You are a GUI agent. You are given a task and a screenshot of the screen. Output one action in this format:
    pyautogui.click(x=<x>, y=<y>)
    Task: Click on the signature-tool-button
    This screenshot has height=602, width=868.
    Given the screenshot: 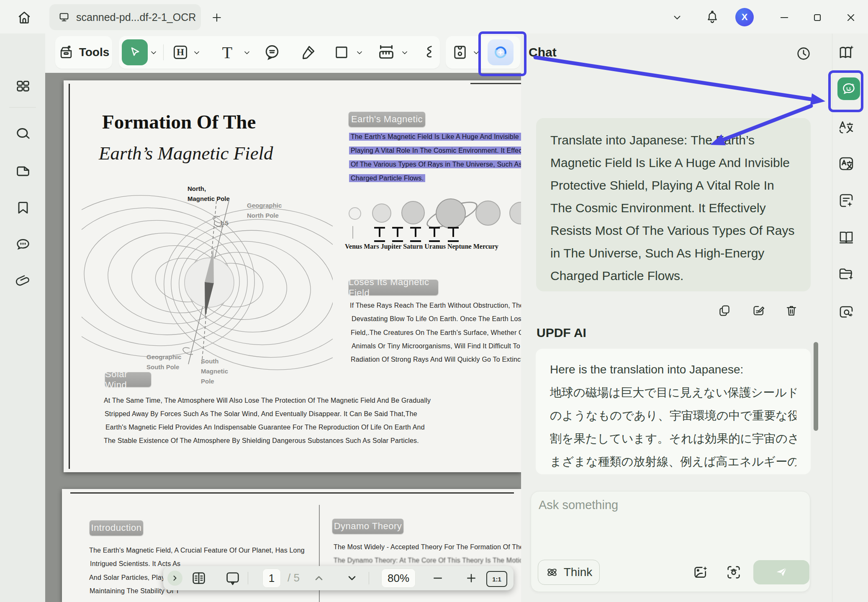 What is the action you would take?
    pyautogui.click(x=429, y=52)
    